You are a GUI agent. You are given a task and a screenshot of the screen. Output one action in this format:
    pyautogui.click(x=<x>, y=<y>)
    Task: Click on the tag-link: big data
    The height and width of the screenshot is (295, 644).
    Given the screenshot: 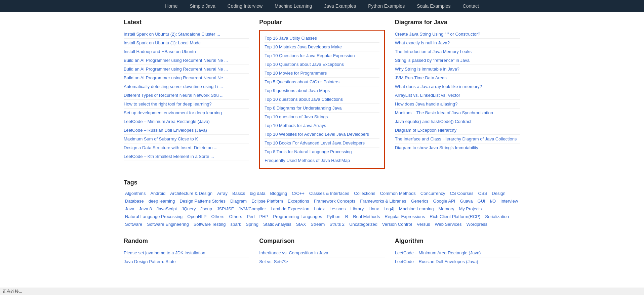 What is the action you would take?
    pyautogui.click(x=257, y=194)
    